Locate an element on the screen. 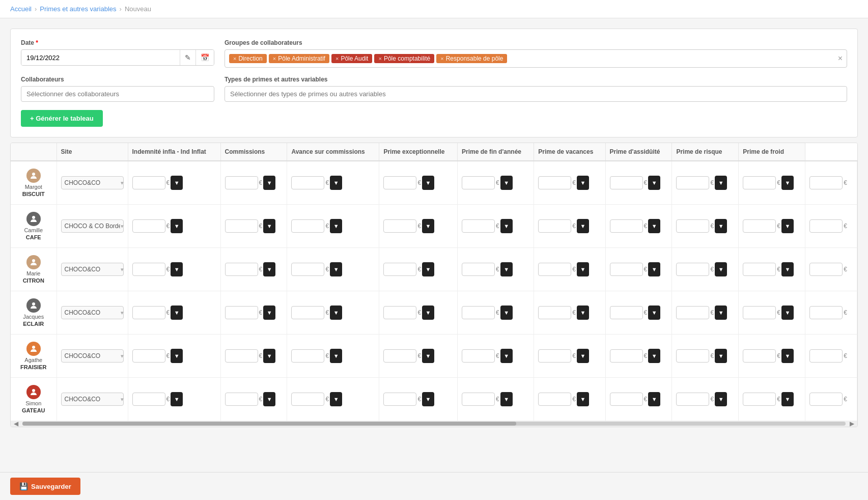 The image size is (868, 500). breadcrumb-primes: Primes et autres variables is located at coordinates (78, 9).